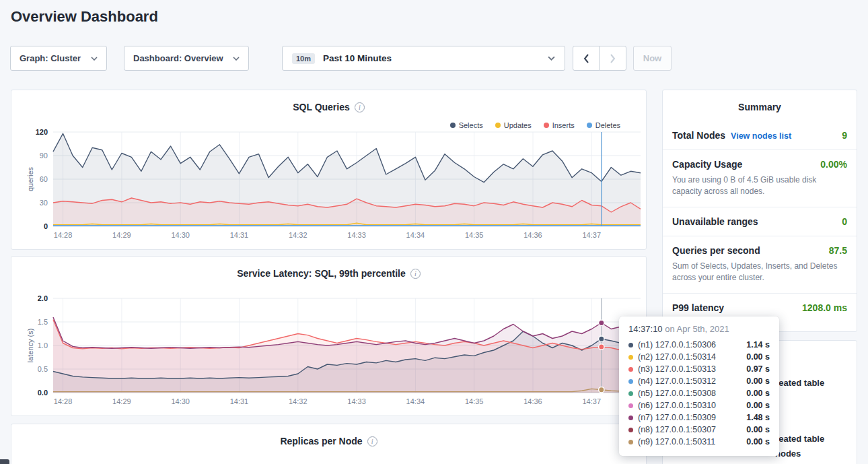  Describe the element at coordinates (559, 125) in the screenshot. I see `legend-item: Inserts` at that location.